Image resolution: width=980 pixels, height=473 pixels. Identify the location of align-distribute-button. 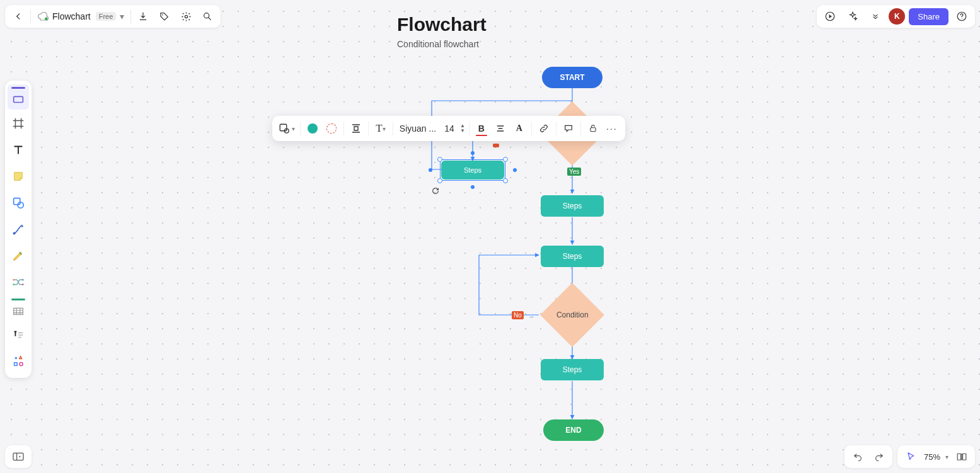
(356, 128).